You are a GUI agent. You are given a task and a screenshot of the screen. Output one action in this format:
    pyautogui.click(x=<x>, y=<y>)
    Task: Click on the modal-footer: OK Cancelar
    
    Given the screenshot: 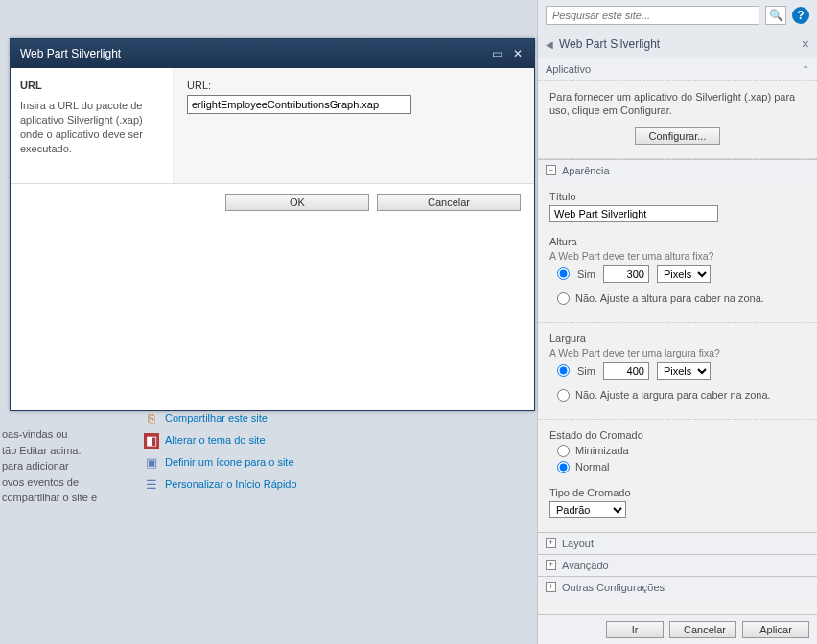 What is the action you would take?
    pyautogui.click(x=272, y=206)
    